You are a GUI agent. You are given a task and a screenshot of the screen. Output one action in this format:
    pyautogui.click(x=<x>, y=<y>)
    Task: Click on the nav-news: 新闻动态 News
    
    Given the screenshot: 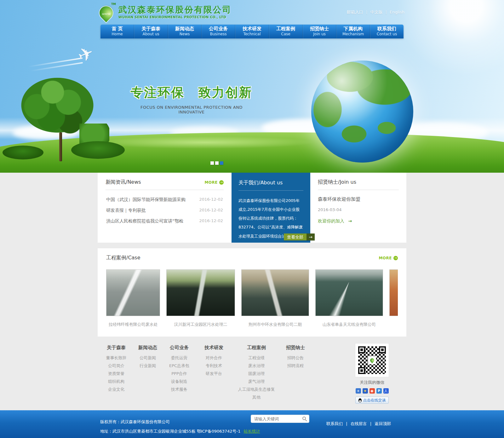 What is the action you would take?
    pyautogui.click(x=185, y=32)
    